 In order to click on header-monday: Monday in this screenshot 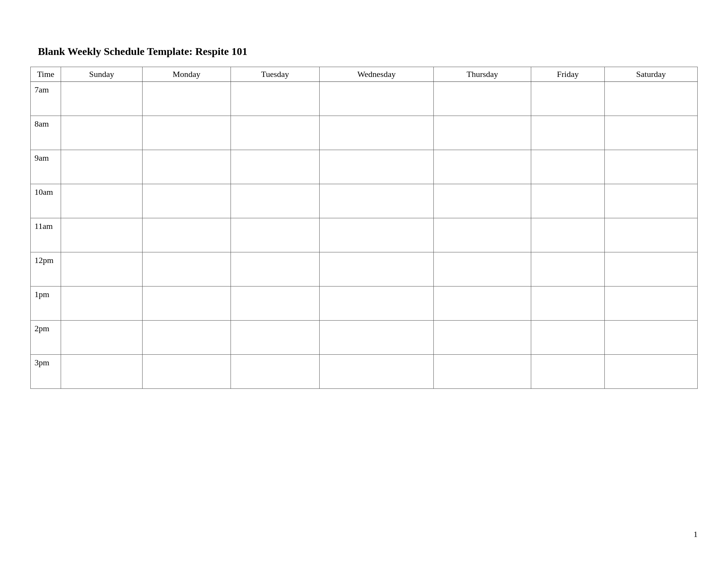, I will do `click(187, 74)`.